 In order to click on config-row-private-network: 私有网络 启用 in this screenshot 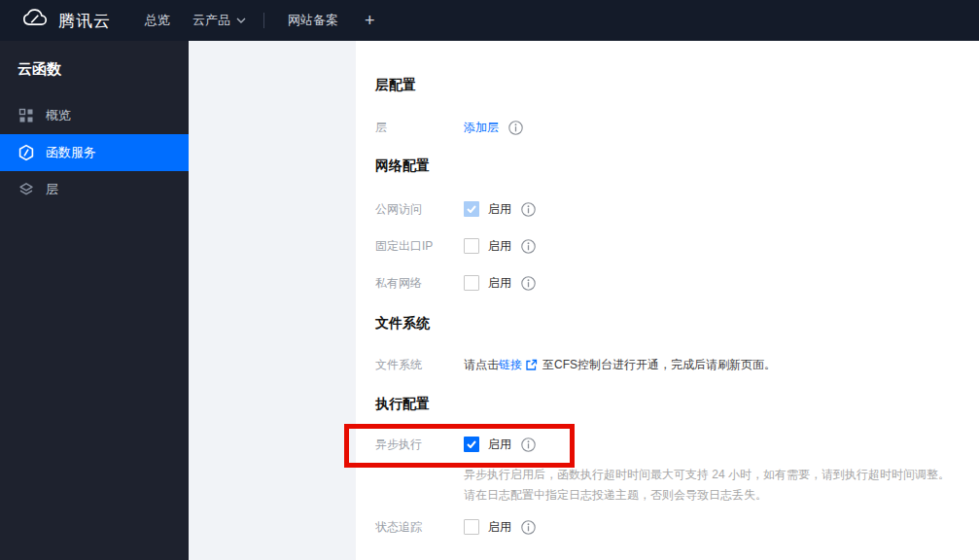, I will do `click(677, 283)`.